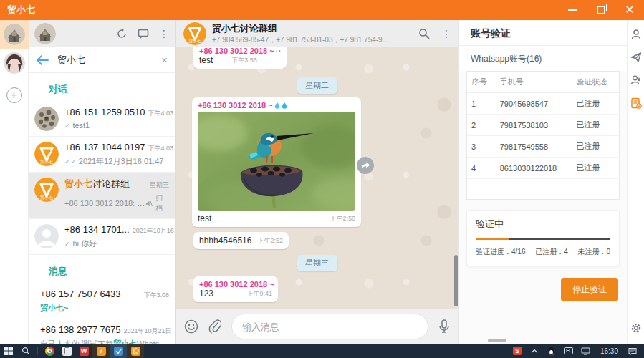 This screenshot has height=358, width=644. I want to click on start-button, so click(9, 351).